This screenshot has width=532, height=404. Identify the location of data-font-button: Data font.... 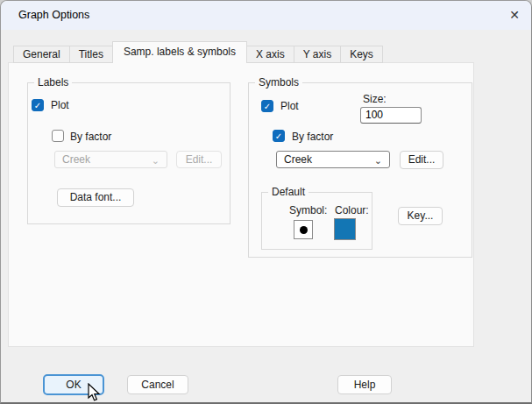
(96, 198).